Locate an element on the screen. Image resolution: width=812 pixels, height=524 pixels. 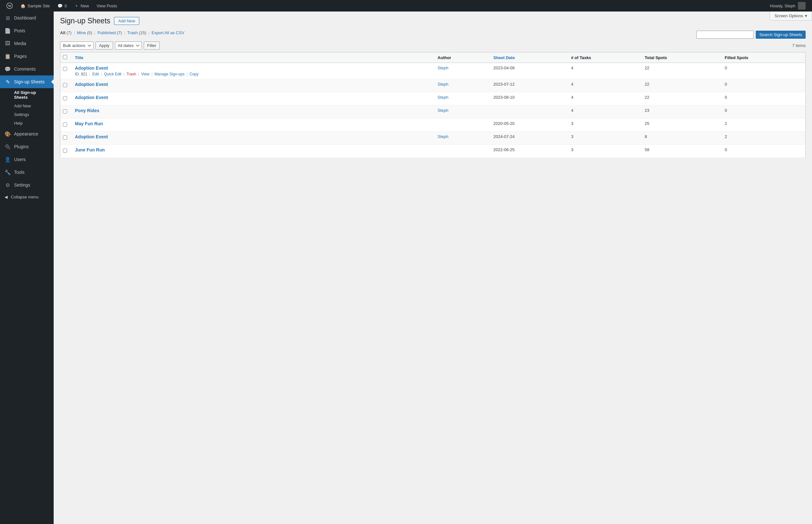
num-tasks-cell: 4 is located at coordinates (605, 99).